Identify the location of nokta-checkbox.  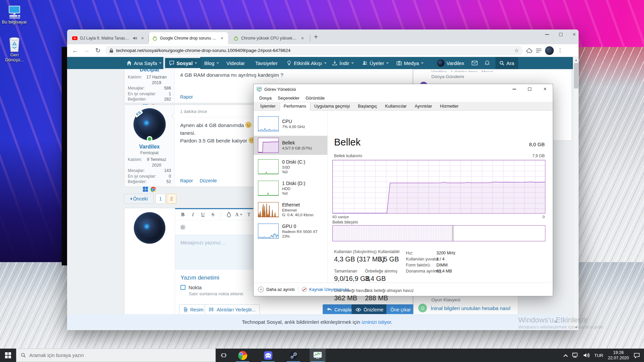
(183, 288).